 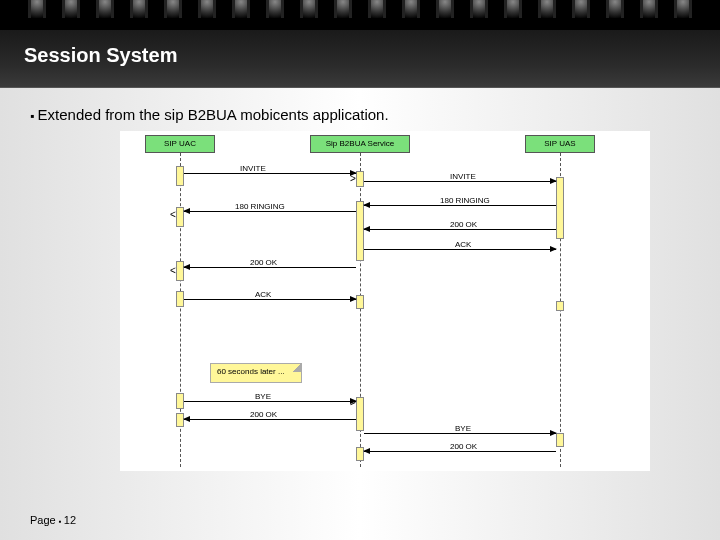 What do you see at coordinates (360, 114) in the screenshot?
I see `bullet-text: Extended from the sip B2BUA mobicents ap…` at bounding box center [360, 114].